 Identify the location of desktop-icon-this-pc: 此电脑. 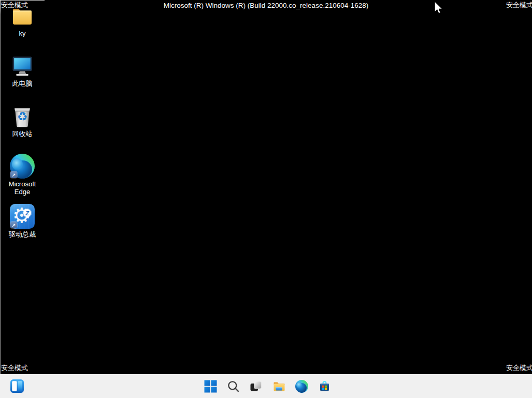
(22, 79).